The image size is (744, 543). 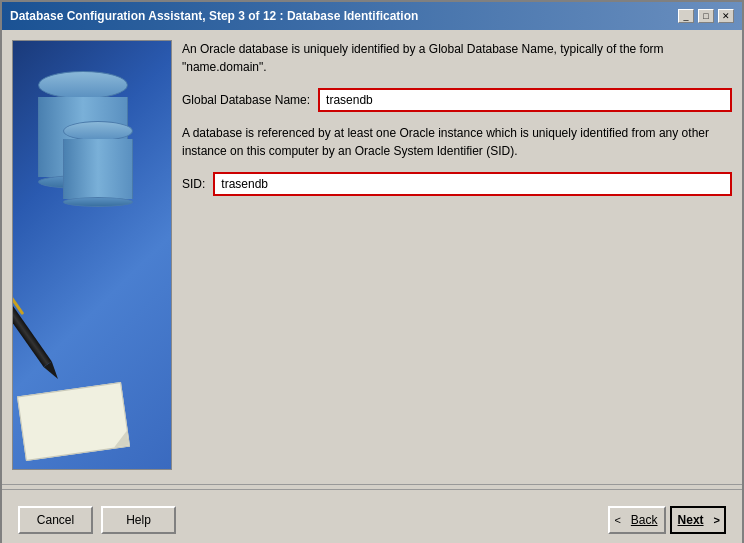 I want to click on next-button-group: Next >, so click(x=698, y=520).